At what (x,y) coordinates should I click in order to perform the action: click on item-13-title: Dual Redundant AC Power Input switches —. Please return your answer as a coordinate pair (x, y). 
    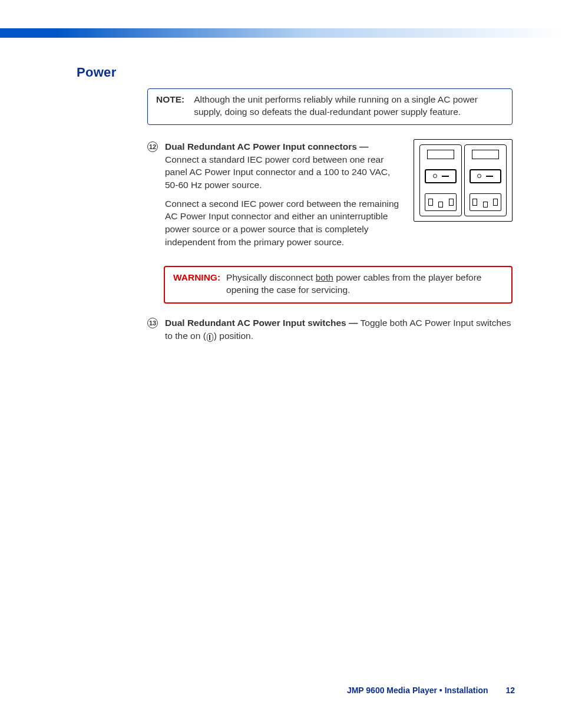
    Looking at the image, I should click on (262, 323).